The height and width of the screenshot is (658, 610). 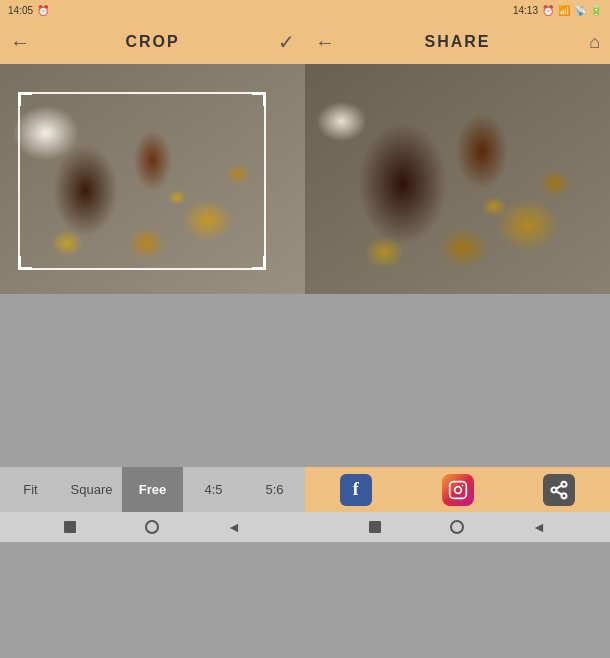 What do you see at coordinates (286, 42) in the screenshot?
I see `check-button: ✓` at bounding box center [286, 42].